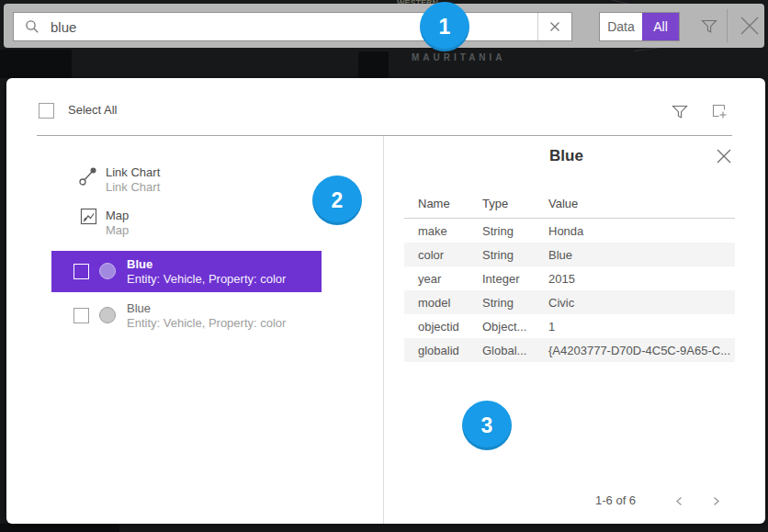 The width and height of the screenshot is (768, 532). Describe the element at coordinates (570, 231) in the screenshot. I see `table-row: make String Honda` at that location.